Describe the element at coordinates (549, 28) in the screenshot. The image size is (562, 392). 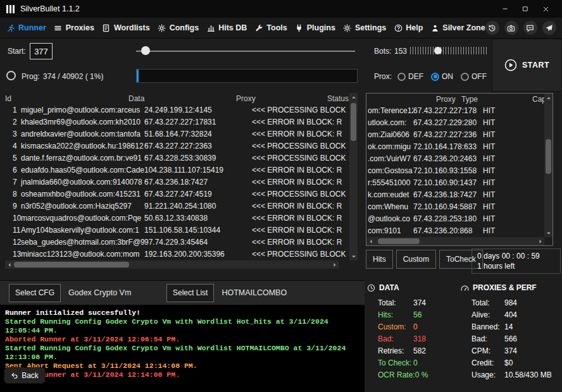
I see `send-icon` at that location.